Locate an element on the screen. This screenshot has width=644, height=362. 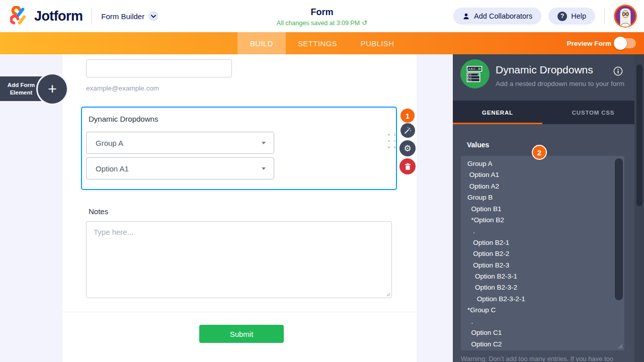
values-editor: Group A Option A1 Option A2 Group B Opti… is located at coordinates (542, 253).